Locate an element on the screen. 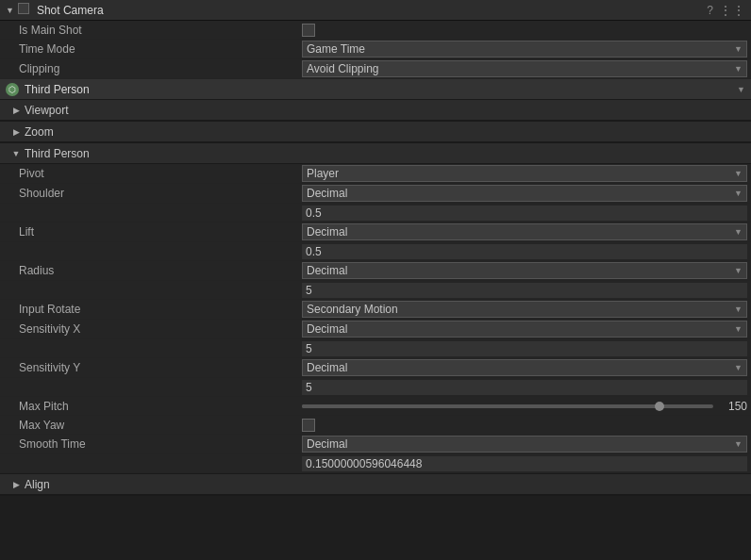 The height and width of the screenshot is (560, 751). radius-input: 5 is located at coordinates (525, 290).